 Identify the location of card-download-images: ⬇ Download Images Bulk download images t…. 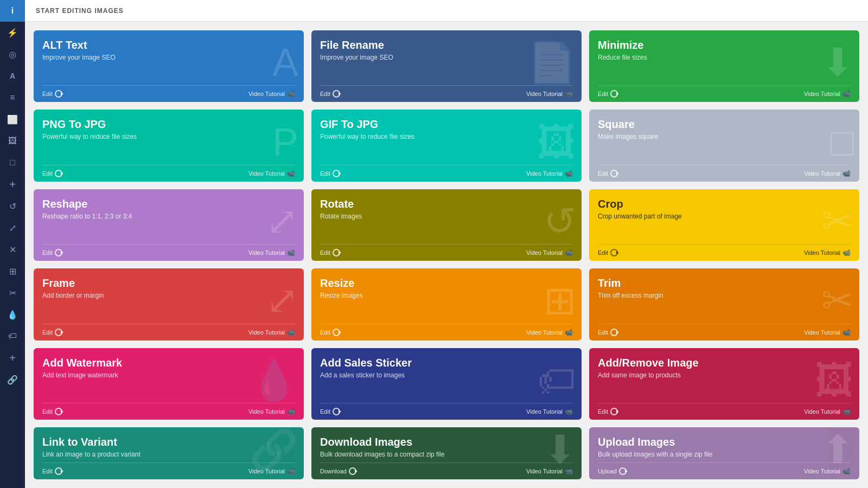
(446, 453).